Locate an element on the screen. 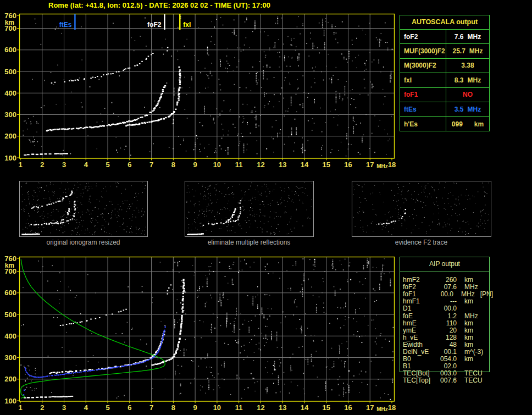 The width and height of the screenshot is (532, 415). aip-param-label: Ewidth is located at coordinates (418, 345).